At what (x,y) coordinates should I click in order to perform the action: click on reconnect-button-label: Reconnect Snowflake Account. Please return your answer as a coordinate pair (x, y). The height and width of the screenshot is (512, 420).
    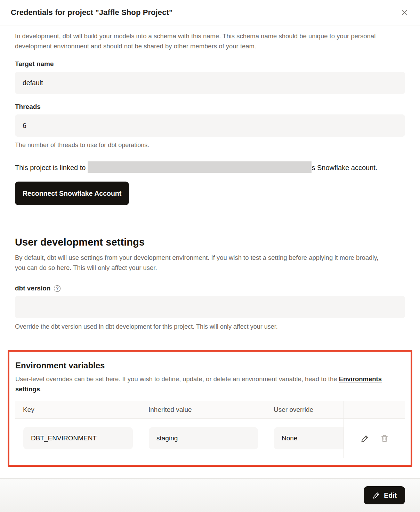
    Looking at the image, I should click on (72, 193).